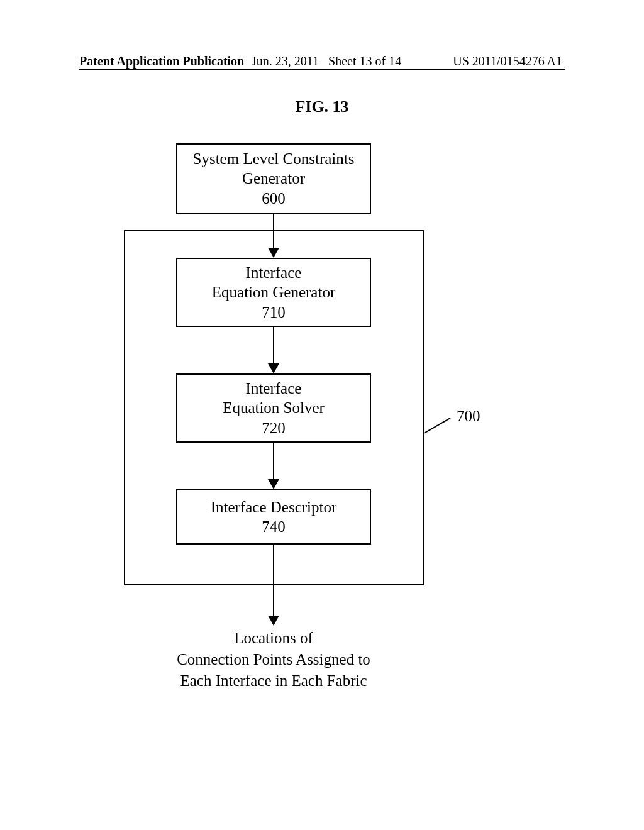 The height and width of the screenshot is (830, 644). What do you see at coordinates (365, 61) in the screenshot?
I see `header-sheet: Sheet 13 of 14` at bounding box center [365, 61].